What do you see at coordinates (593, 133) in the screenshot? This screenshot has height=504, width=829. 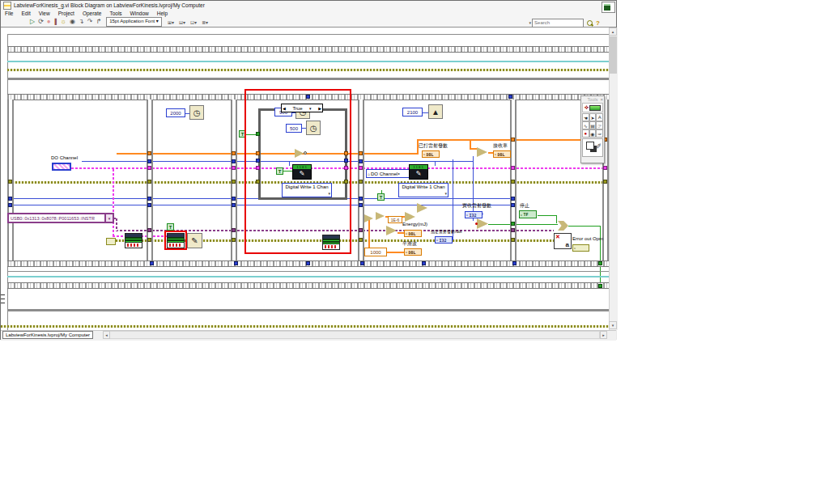 I see `probe-tool: ◉` at bounding box center [593, 133].